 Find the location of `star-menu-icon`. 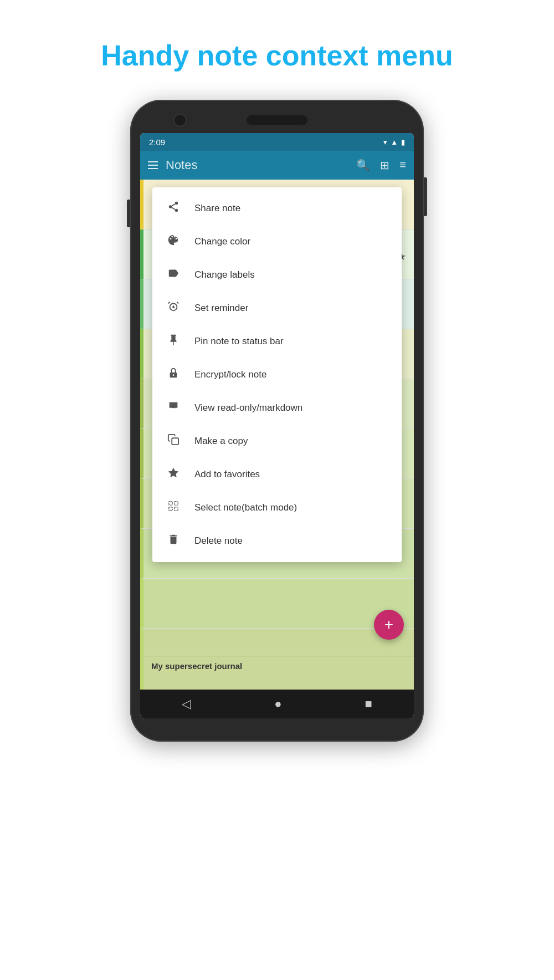

star-menu-icon is located at coordinates (173, 474).